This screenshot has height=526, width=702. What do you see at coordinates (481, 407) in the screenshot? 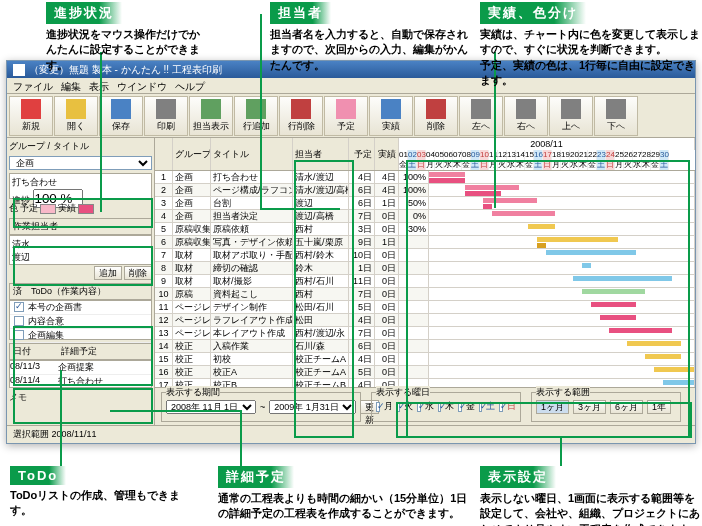
I see `day-check-土` at bounding box center [481, 407].